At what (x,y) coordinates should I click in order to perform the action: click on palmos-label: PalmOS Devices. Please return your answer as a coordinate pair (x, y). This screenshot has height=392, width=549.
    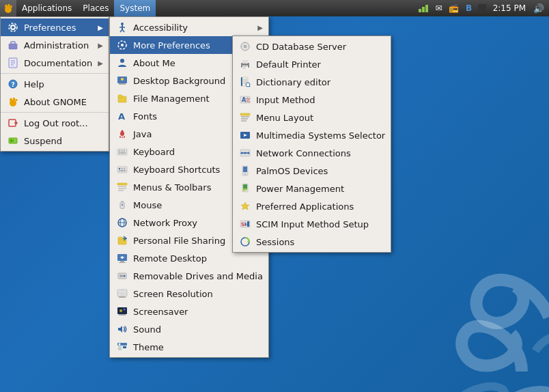
    Looking at the image, I should click on (321, 171).